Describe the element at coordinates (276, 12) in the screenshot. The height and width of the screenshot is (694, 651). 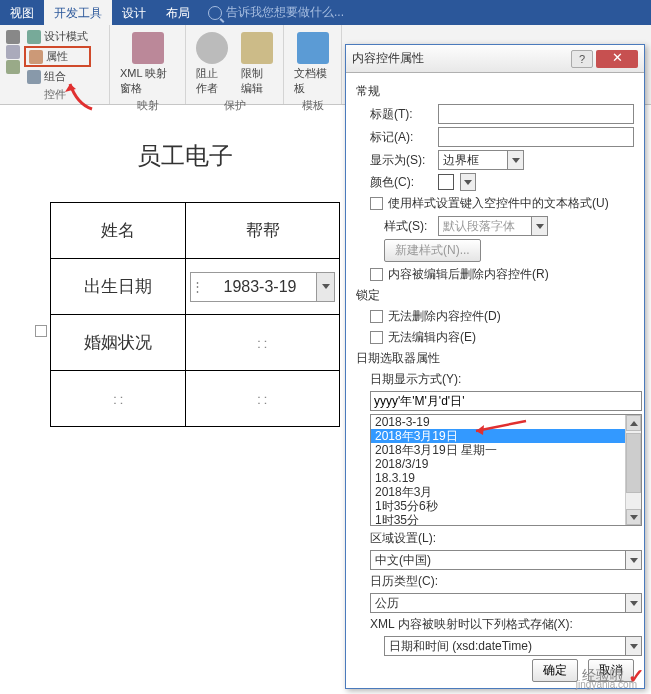
I see `tell-me-search: 告诉我您想要做什么...` at that location.